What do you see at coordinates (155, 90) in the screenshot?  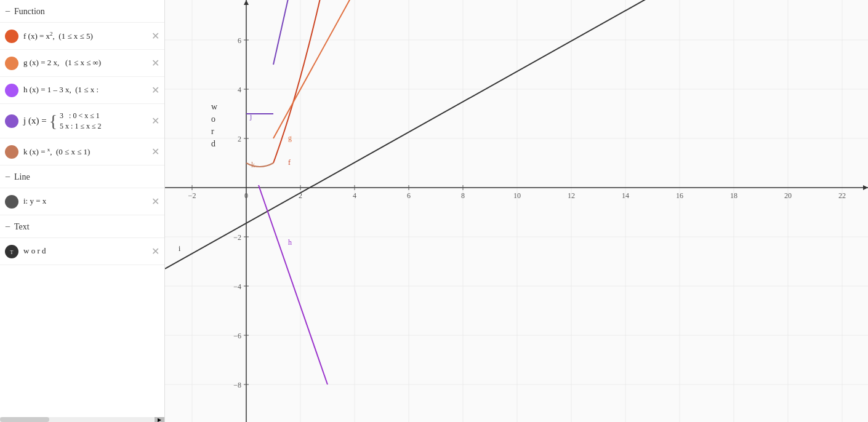 I see `close-btn-h: ✕` at bounding box center [155, 90].